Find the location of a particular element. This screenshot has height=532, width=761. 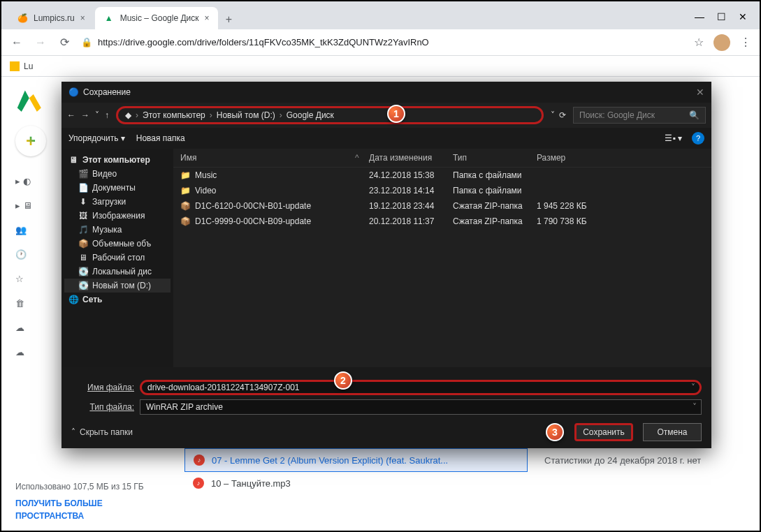

tree-label: Локальный дис is located at coordinates (122, 272).